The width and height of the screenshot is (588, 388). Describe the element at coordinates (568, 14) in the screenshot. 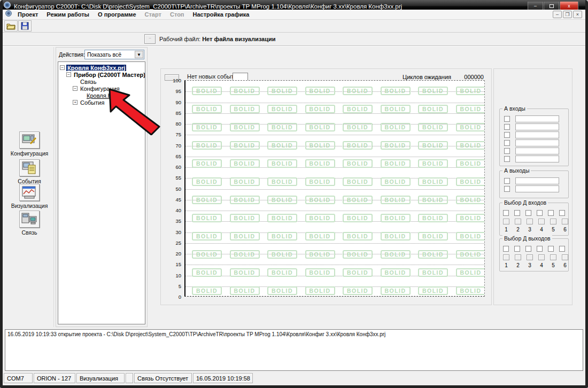

I see `mdi-restore-button: ❐` at that location.